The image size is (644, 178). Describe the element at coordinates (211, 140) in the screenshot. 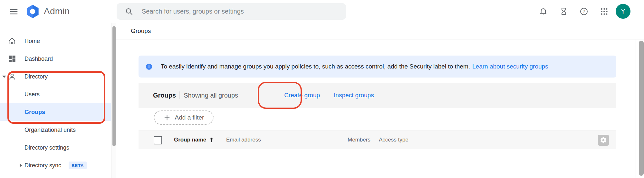

I see `sort-ascending-icon` at that location.